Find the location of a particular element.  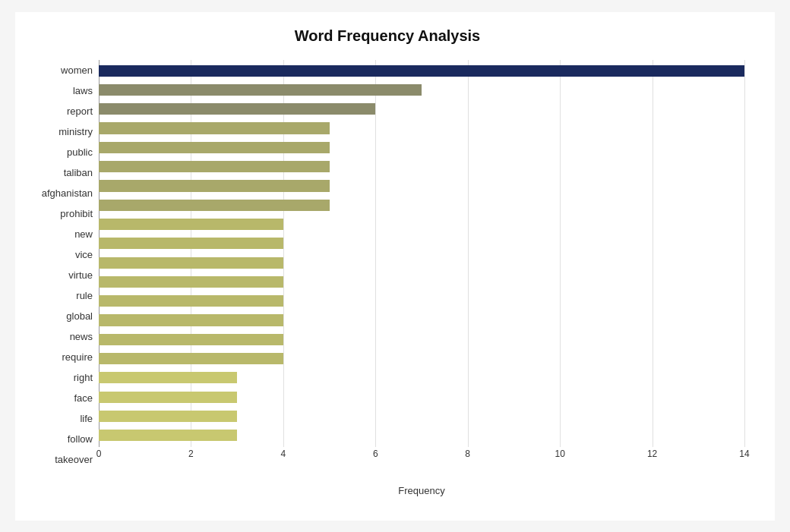

grid-line is located at coordinates (744, 253).